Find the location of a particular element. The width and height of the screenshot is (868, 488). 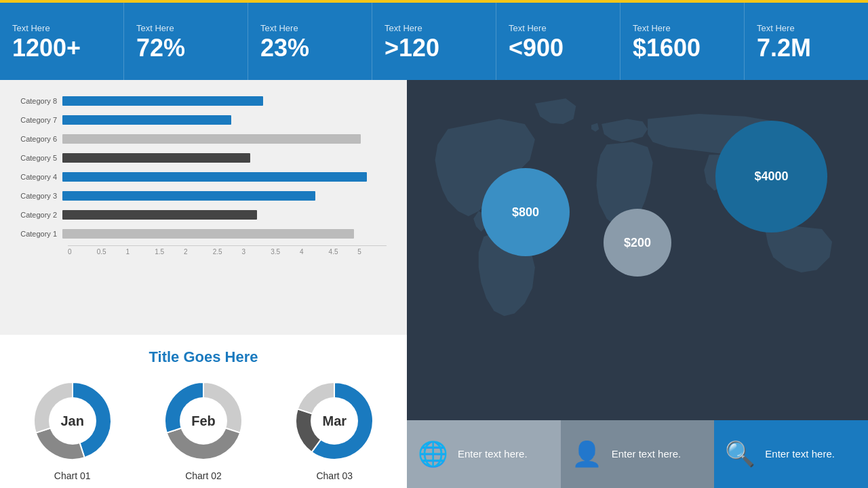

bar-row: Category 2 is located at coordinates (200, 215).